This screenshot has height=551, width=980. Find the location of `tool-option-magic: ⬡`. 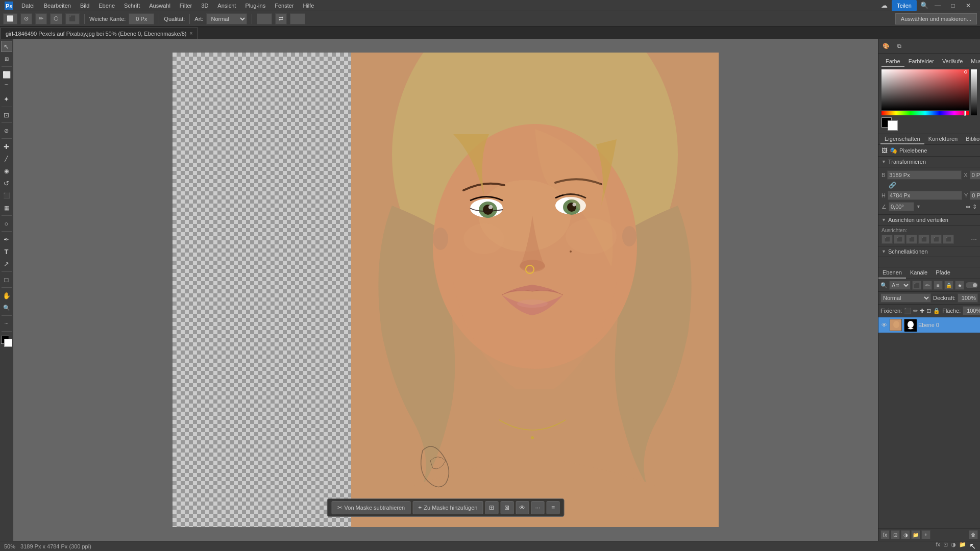

tool-option-magic: ⬡ is located at coordinates (56, 19).